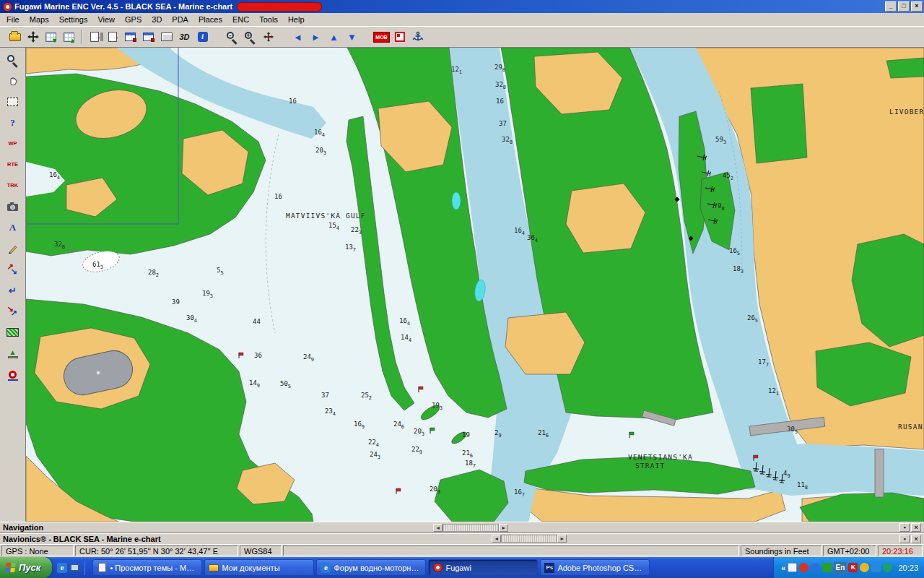  Describe the element at coordinates (51, 38) in the screenshot. I see `chart-grid-down-button: ▼` at that location.